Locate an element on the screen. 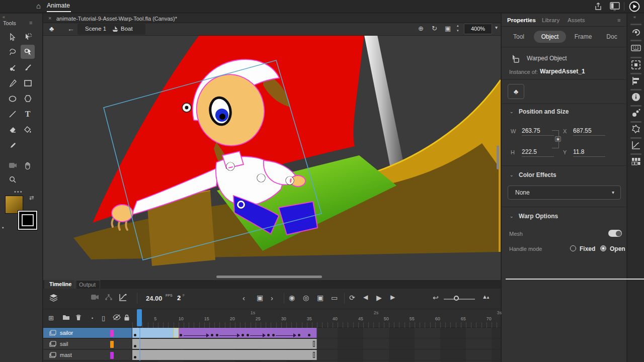 The height and width of the screenshot is (362, 644). layer-head: mast is located at coordinates (88, 355).